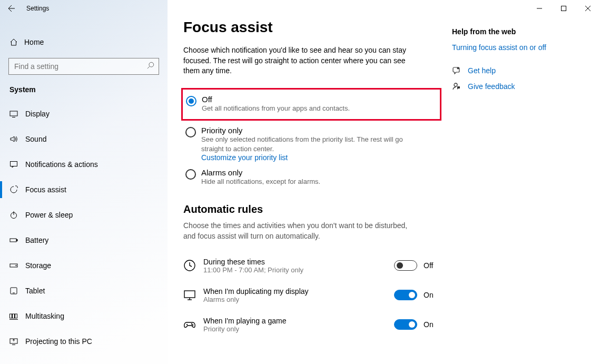  I want to click on sidebar-item-label: Focus assist, so click(46, 190).